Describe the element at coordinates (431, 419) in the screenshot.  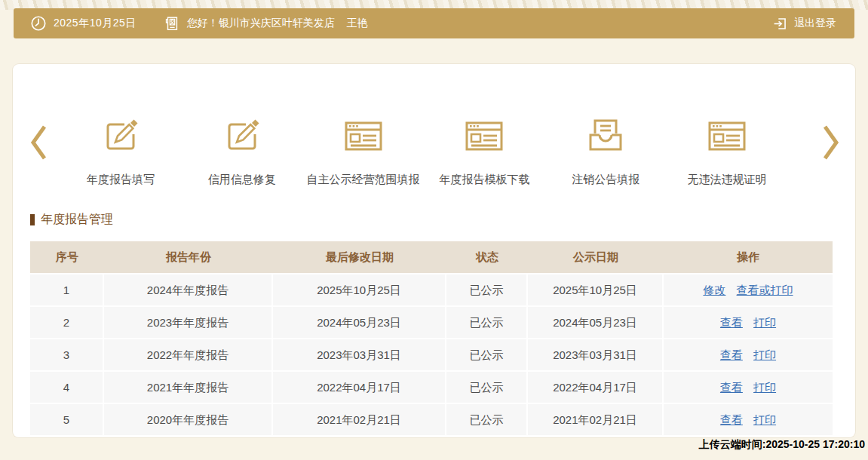
I see `table-row: 5 2020年年度报告 2021年02月21日 已公示 2021年02月21日 …` at that location.